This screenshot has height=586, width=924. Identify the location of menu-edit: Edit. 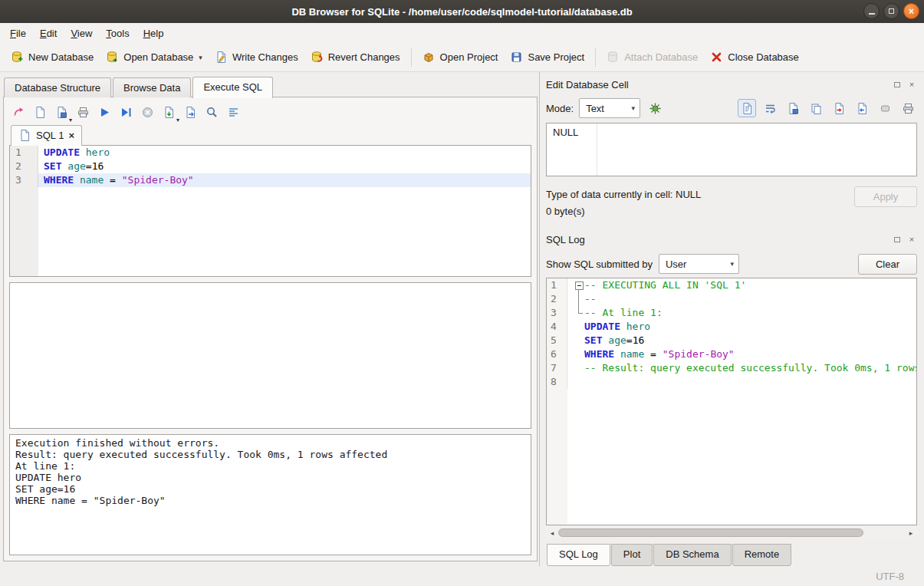
(48, 34).